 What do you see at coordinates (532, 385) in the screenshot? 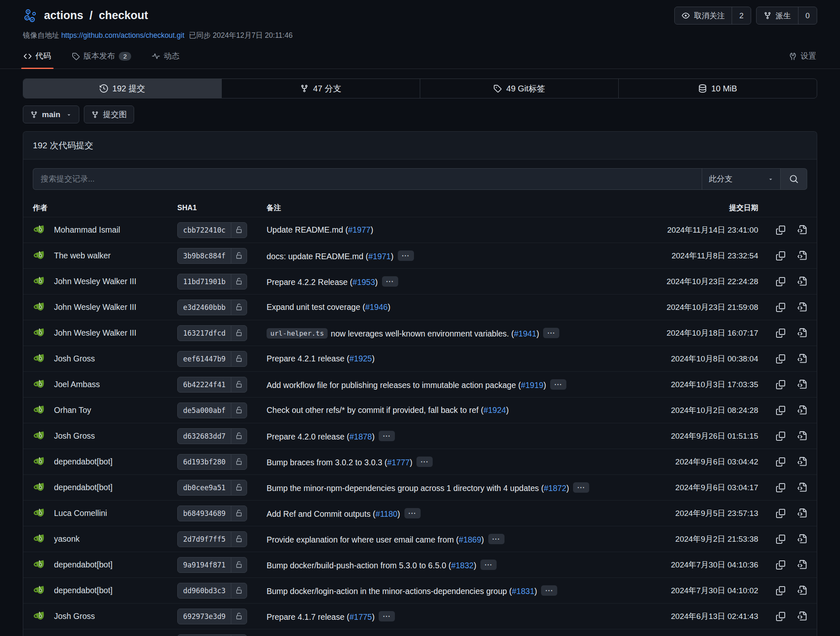
I see `issue-link: #1919` at bounding box center [532, 385].